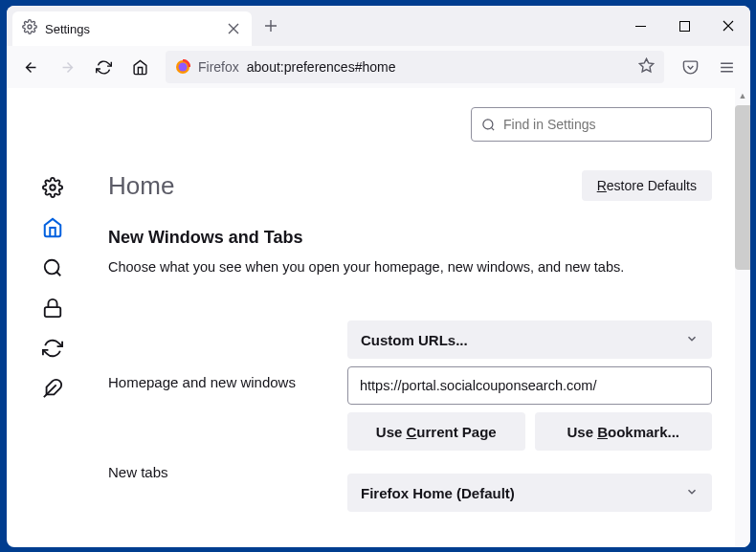  Describe the element at coordinates (53, 318) in the screenshot. I see `sidebar` at that location.